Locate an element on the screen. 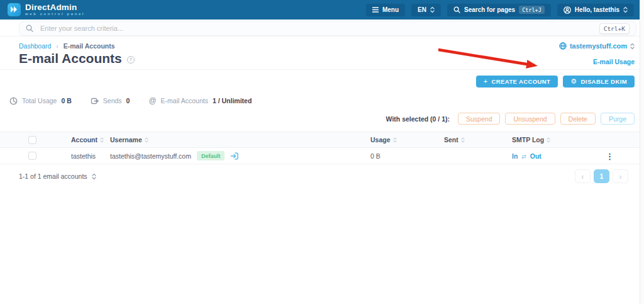 This screenshot has width=644, height=304. disable-dkim-button: ⚙ DISABLE DKIM is located at coordinates (599, 82).